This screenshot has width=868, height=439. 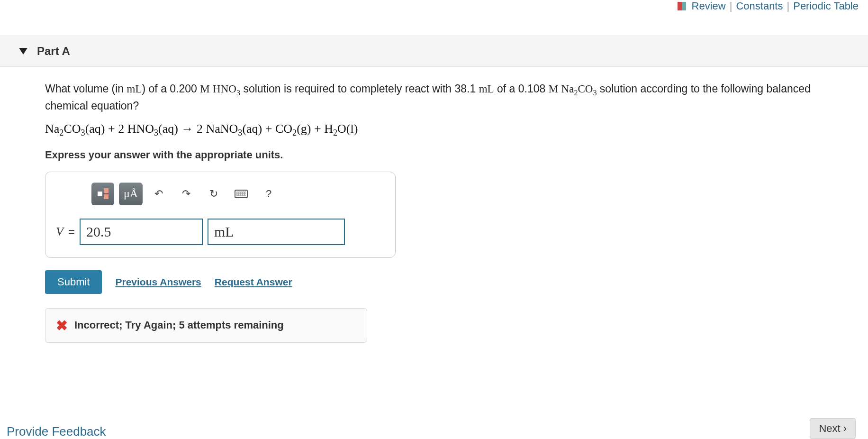 What do you see at coordinates (238, 194) in the screenshot?
I see `formatting-toolbar: μÅ ↶ ↷ ↻ ?` at bounding box center [238, 194].